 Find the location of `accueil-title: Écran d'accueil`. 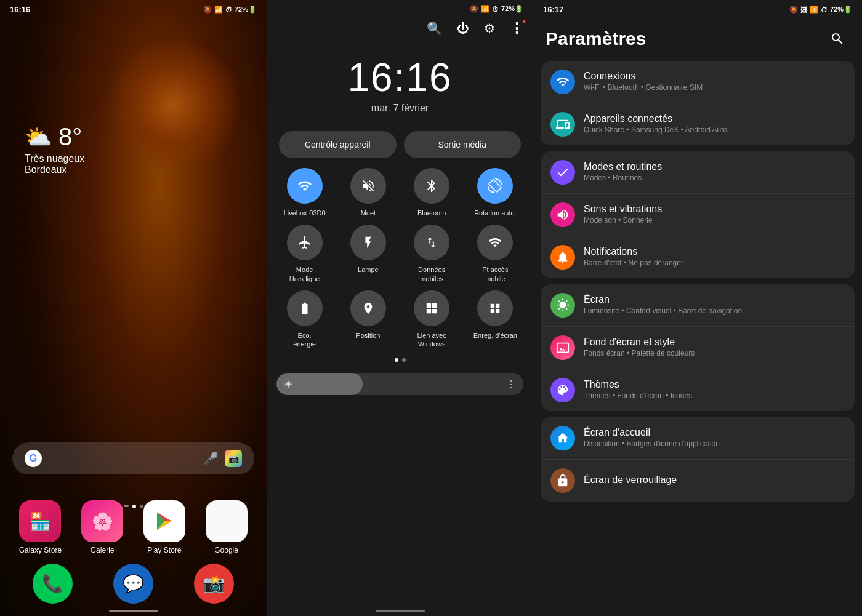

accueil-title: Écran d'accueil is located at coordinates (714, 433).